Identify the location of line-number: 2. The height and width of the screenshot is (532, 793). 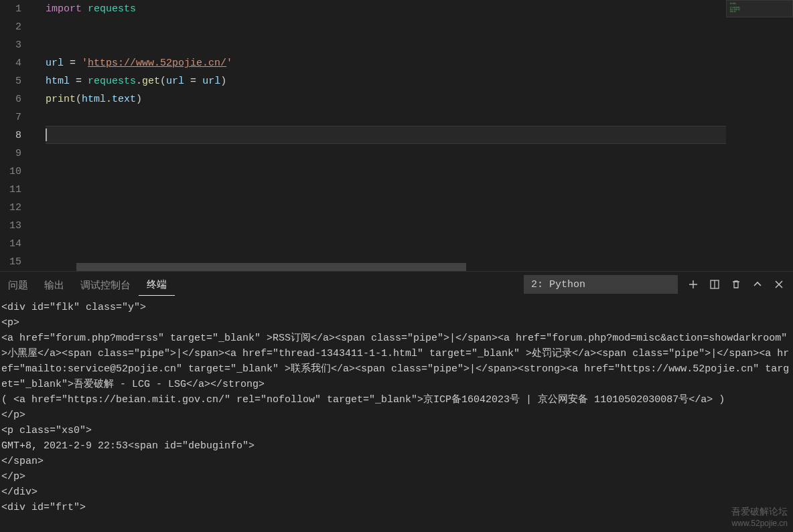
(11, 27).